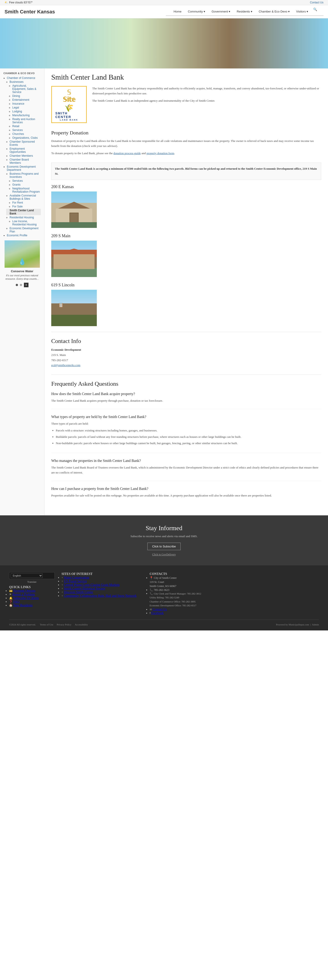 The height and width of the screenshot is (980, 328). Describe the element at coordinates (32, 582) in the screenshot. I see `translate-button: Translate` at that location.